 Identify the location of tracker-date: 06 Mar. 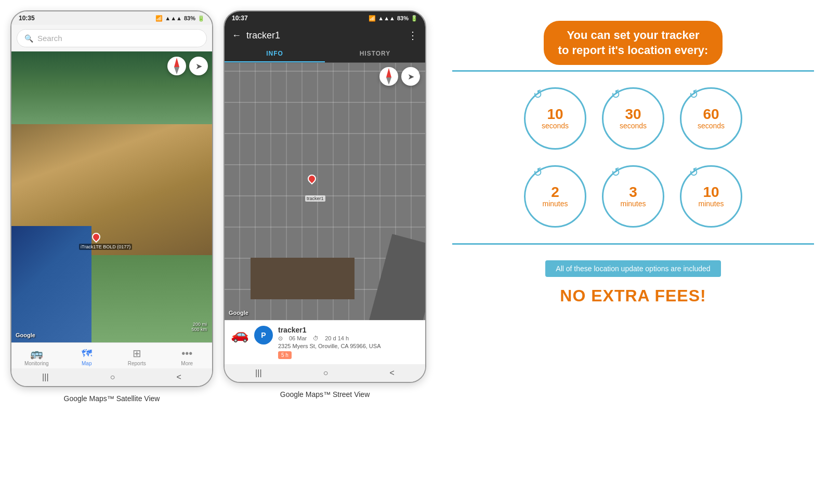
(298, 339).